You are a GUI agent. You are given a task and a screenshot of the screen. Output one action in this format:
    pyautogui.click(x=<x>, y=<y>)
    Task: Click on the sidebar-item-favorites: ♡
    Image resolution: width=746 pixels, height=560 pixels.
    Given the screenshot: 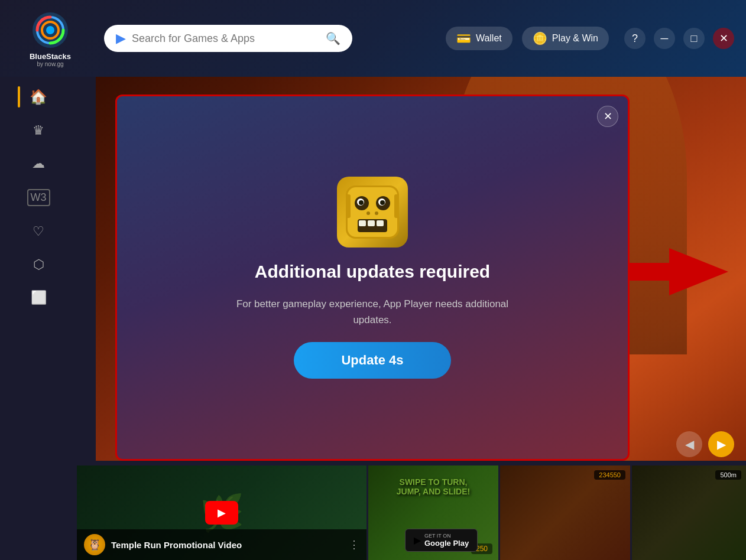 What is the action you would take?
    pyautogui.click(x=38, y=232)
    